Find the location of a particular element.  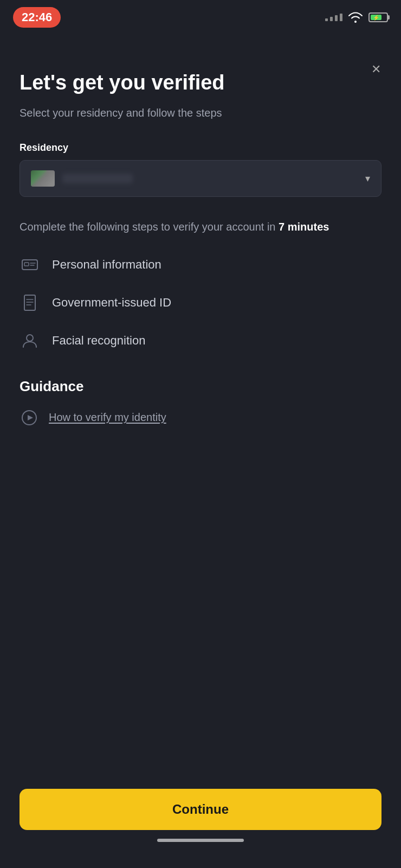

country-name-blurred is located at coordinates (98, 178).